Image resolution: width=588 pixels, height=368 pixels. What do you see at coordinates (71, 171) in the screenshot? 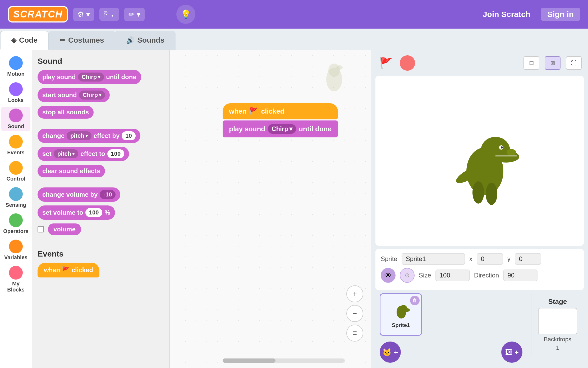
I see `clear-effects-block: clear sound effects` at bounding box center [71, 171].